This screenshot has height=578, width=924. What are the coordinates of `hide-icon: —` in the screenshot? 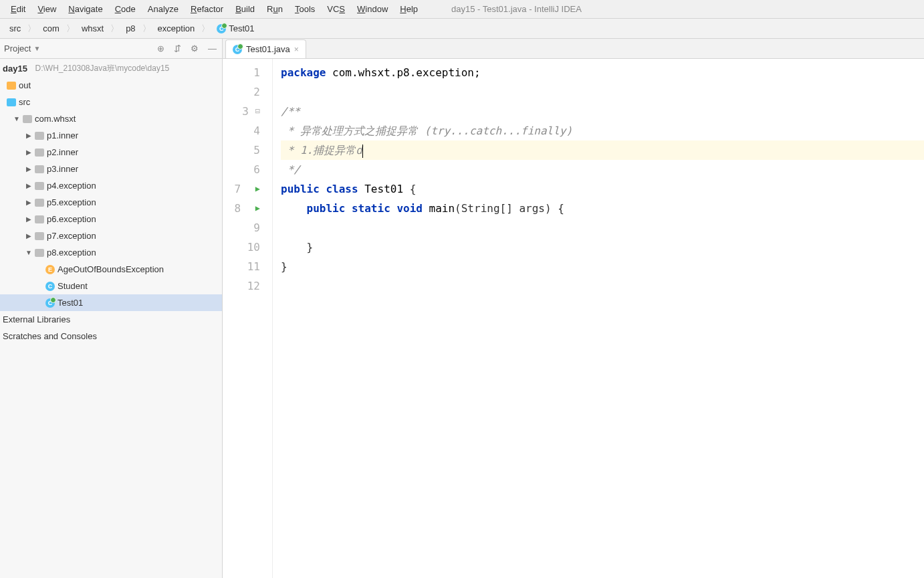 It's located at (213, 48).